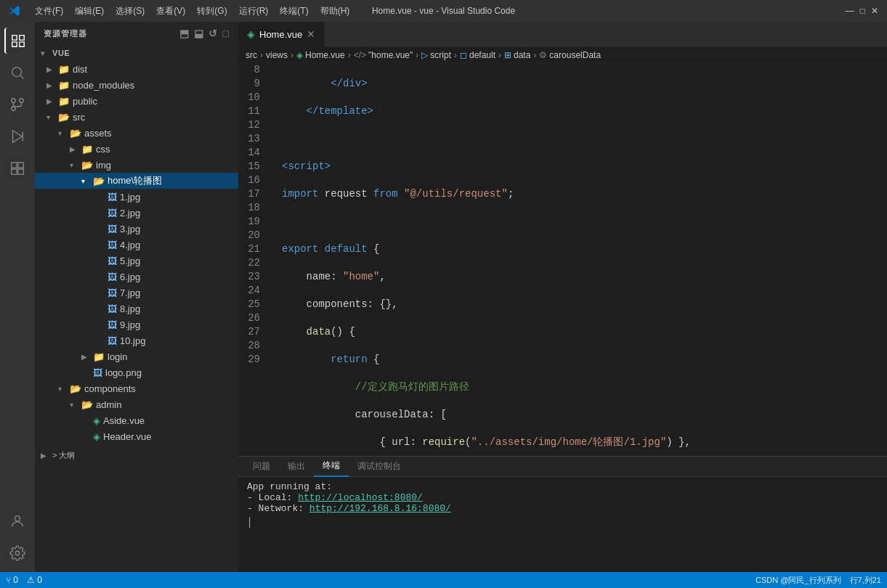 This screenshot has width=887, height=588. I want to click on breadcrumb-item-src: src, so click(251, 55).